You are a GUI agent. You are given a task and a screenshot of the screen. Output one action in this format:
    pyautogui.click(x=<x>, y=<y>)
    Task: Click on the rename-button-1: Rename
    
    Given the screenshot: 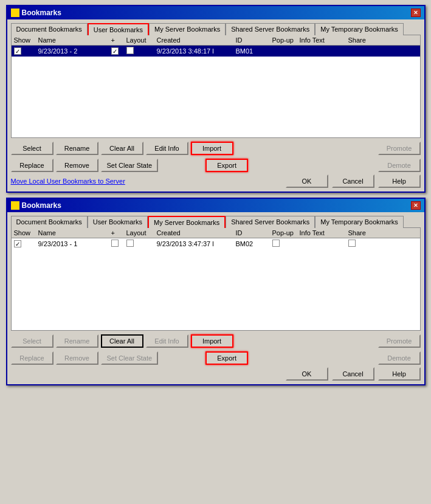 What is the action you would take?
    pyautogui.click(x=77, y=148)
    